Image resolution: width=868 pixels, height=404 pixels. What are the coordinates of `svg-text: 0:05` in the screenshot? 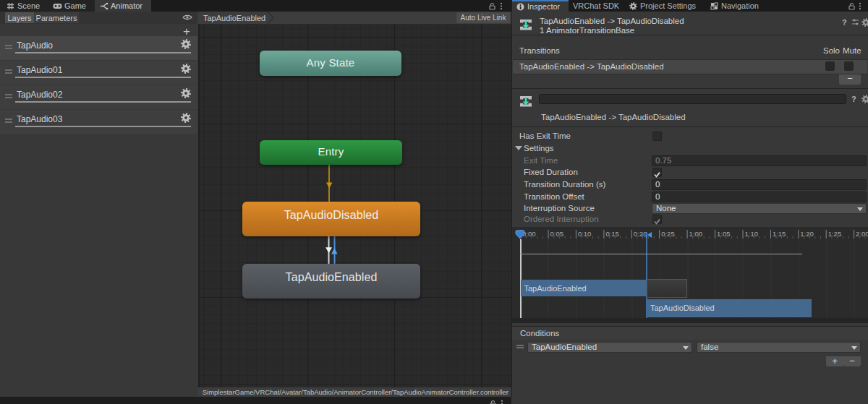 It's located at (557, 234).